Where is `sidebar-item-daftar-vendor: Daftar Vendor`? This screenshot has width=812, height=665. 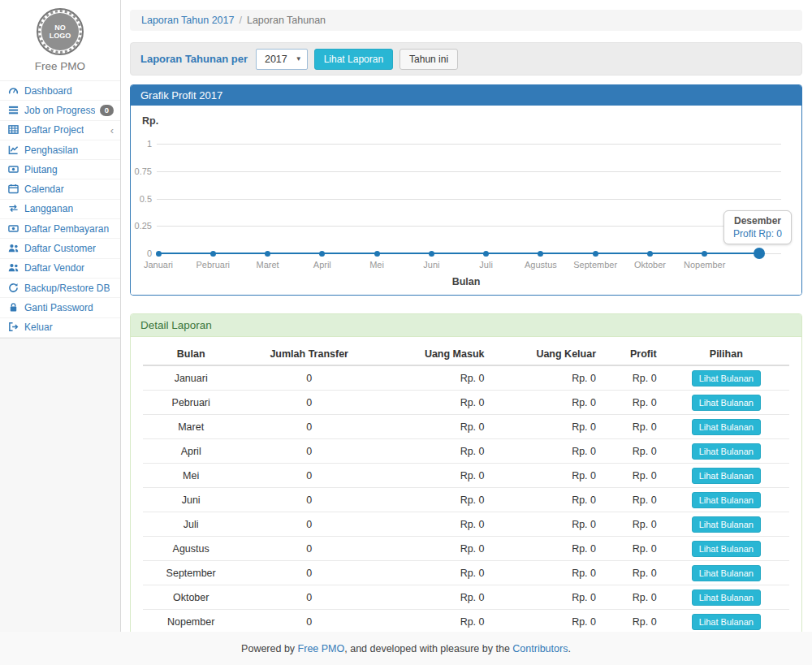
sidebar-item-daftar-vendor: Daftar Vendor is located at coordinates (60, 269).